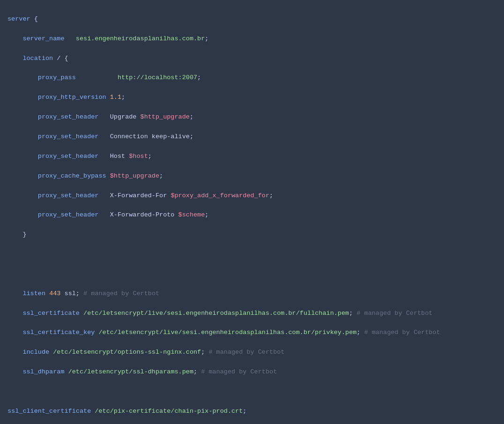  Describe the element at coordinates (252, 20) in the screenshot. I see `code-line: server {` at that location.